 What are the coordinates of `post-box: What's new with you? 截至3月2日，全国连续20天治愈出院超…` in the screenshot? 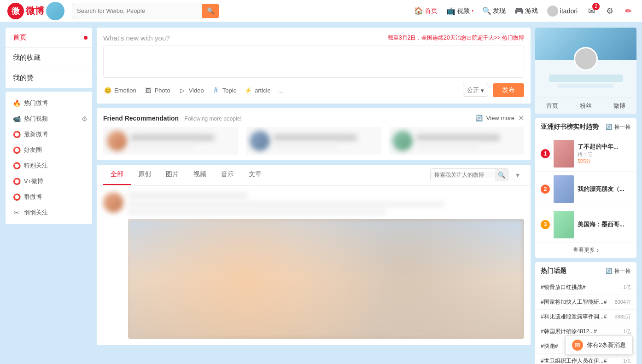 It's located at (314, 65).